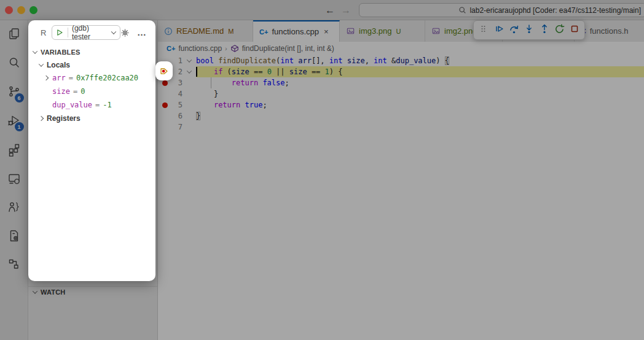 This screenshot has height=340, width=644. What do you see at coordinates (346, 10) in the screenshot?
I see `navigate-forward-icon: →` at bounding box center [346, 10].